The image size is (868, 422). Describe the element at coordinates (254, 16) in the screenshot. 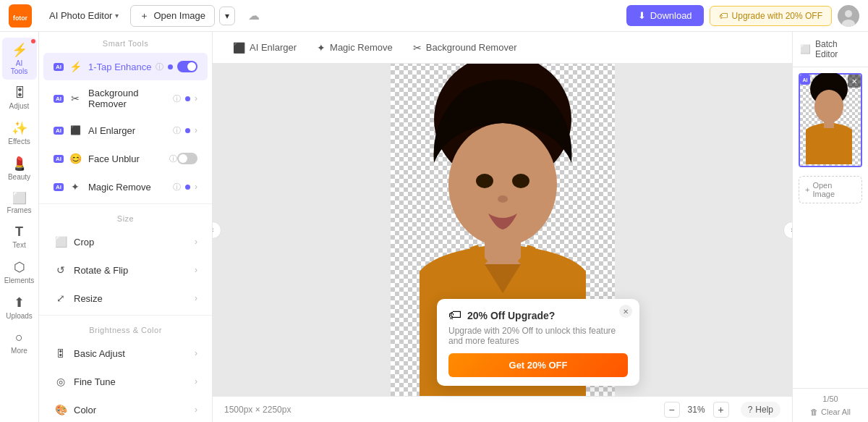

I see `cloud-save-icon: ☁` at that location.